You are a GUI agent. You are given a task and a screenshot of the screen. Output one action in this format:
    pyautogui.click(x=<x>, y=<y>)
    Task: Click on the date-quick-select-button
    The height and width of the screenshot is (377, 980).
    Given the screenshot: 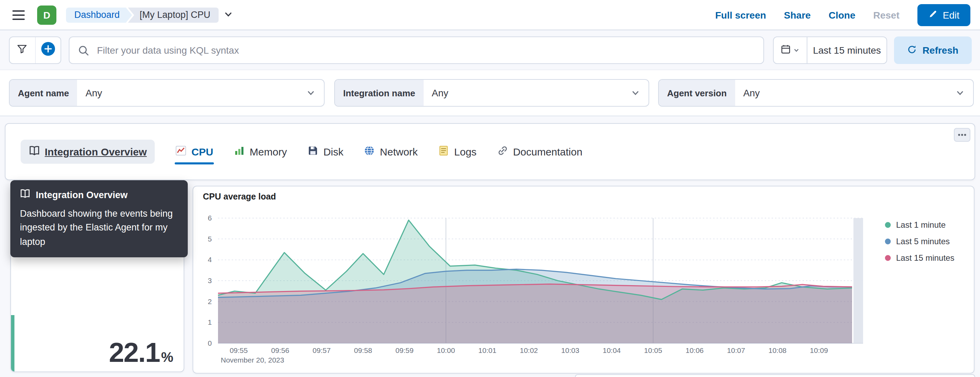 What is the action you would take?
    pyautogui.click(x=791, y=50)
    